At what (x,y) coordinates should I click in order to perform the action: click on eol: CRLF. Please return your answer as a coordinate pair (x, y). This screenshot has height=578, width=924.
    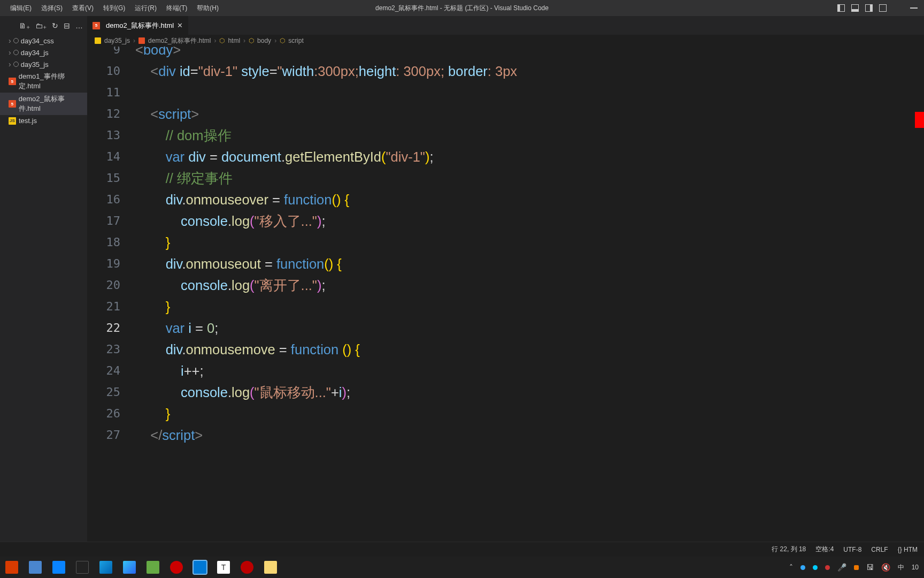
    Looking at the image, I should click on (879, 550).